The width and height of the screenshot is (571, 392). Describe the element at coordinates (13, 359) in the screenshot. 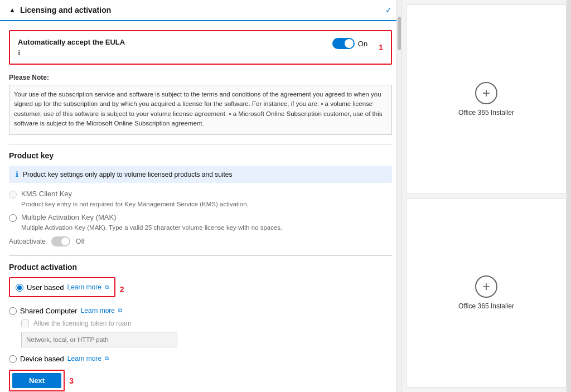

I see `device-based-radio` at that location.